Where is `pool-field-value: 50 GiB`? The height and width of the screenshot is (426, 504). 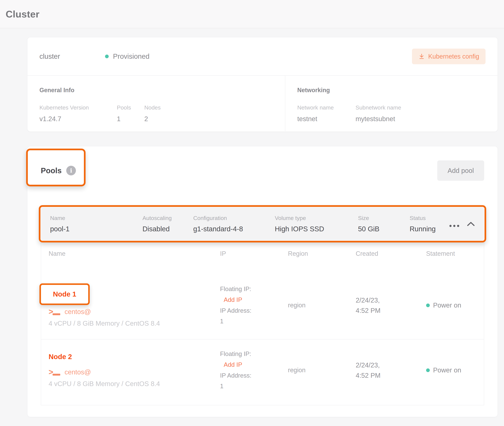 pool-field-value: 50 GiB is located at coordinates (384, 229).